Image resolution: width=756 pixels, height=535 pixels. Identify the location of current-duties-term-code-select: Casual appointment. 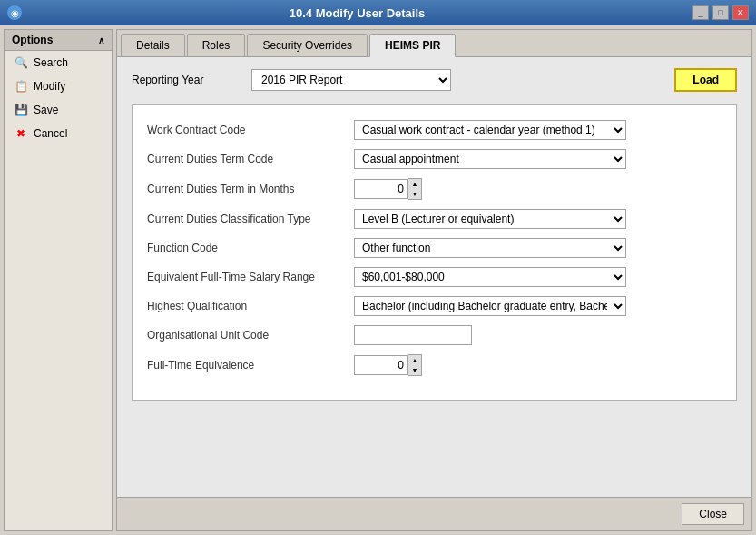
(490, 159).